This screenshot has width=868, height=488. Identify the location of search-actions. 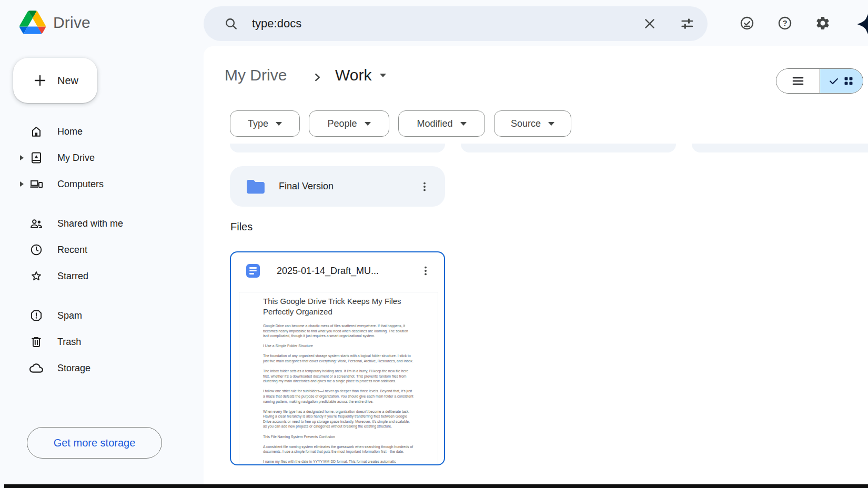
(669, 24).